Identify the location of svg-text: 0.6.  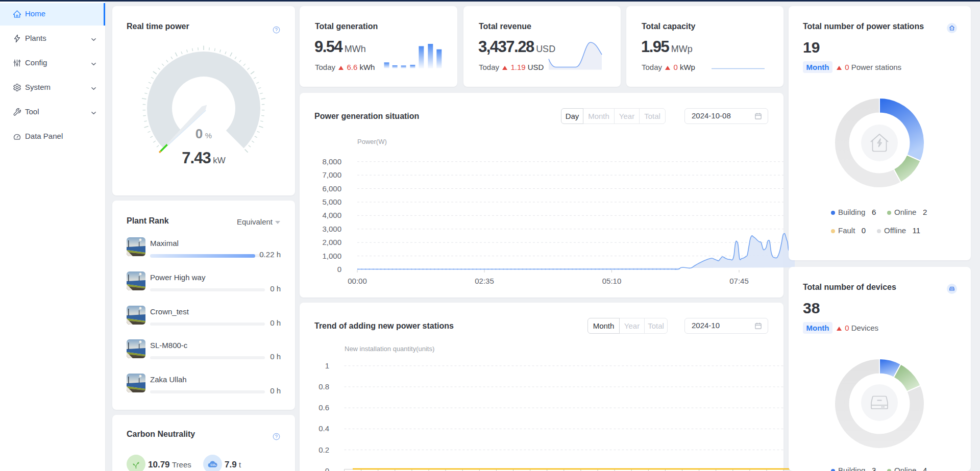
(324, 407).